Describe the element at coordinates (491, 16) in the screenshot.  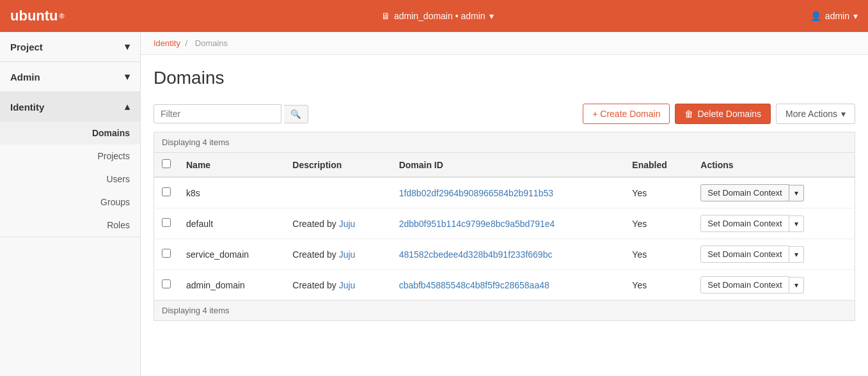
I see `chevron-down-icon: ▾` at that location.